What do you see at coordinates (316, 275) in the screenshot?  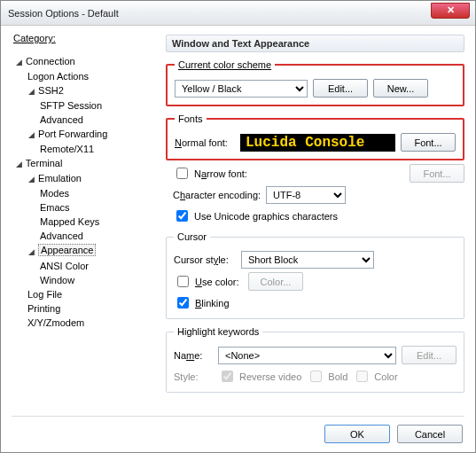 I see `cursor-group: Cursor Cursor style: Short Block Use col…` at bounding box center [316, 275].